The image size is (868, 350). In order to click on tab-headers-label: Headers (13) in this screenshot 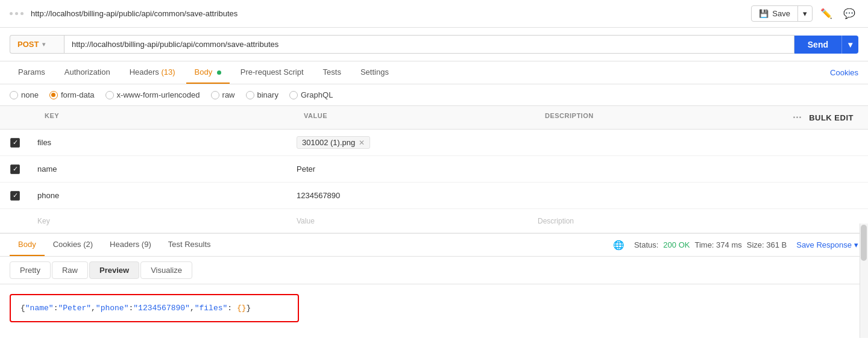, I will do `click(153, 72)`.